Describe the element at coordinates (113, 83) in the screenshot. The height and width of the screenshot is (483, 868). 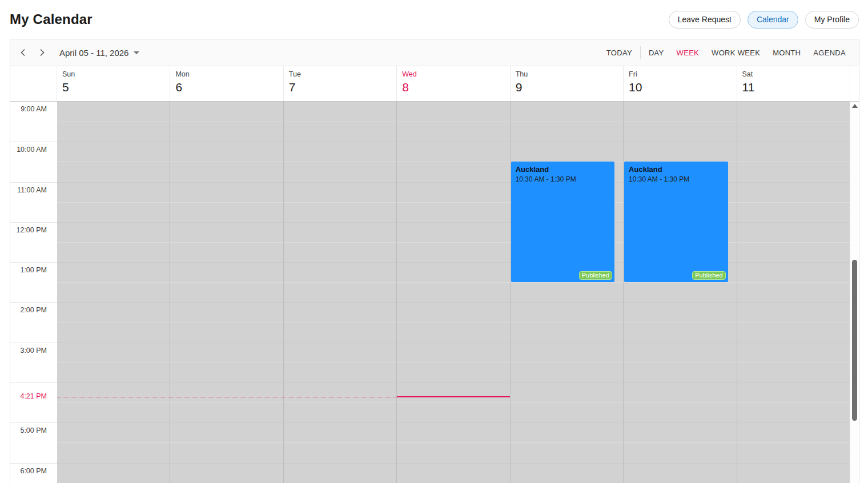
I see `day-header-sun: Sun5` at that location.